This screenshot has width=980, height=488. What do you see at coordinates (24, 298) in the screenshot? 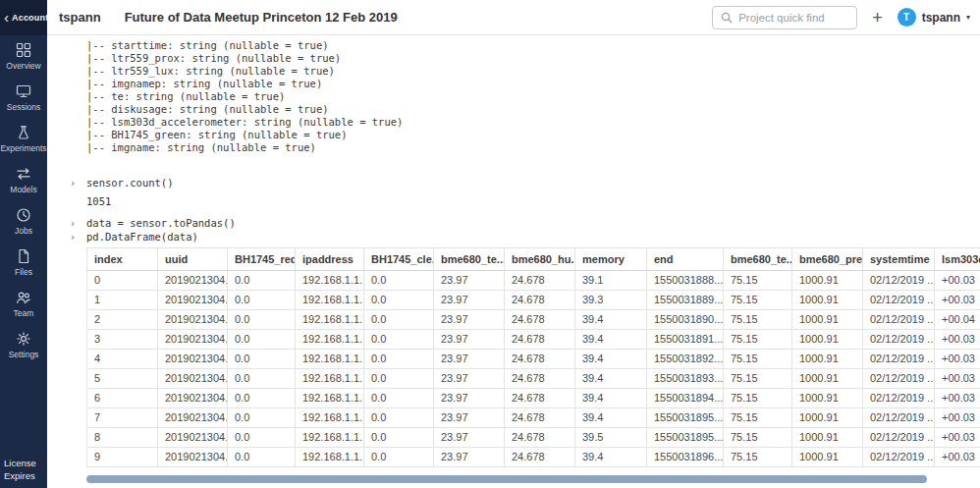
I see `people-icon` at bounding box center [24, 298].